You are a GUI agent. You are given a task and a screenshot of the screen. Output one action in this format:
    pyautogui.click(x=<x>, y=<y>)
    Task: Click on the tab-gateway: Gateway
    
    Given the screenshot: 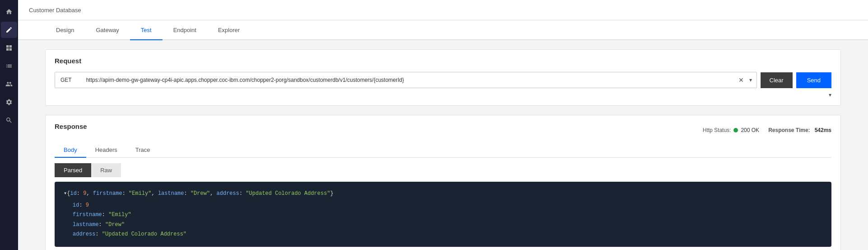 What is the action you would take?
    pyautogui.click(x=107, y=30)
    